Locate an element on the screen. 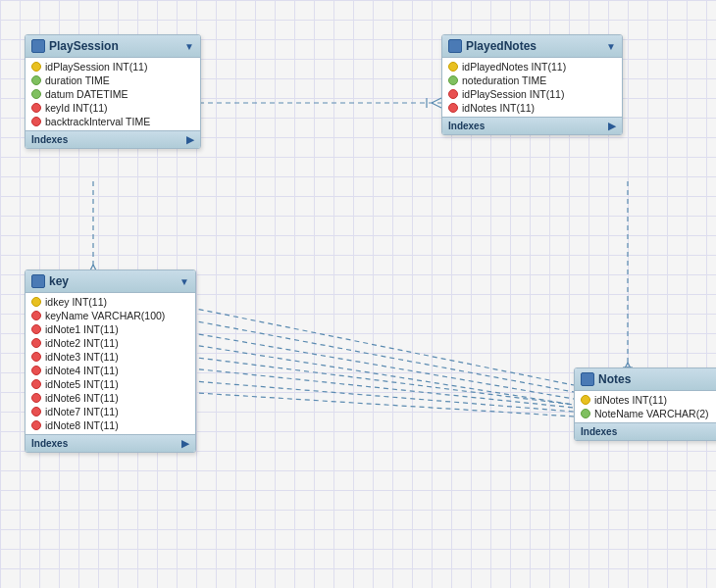  table-row: idNote6 INT(11) is located at coordinates (110, 398).